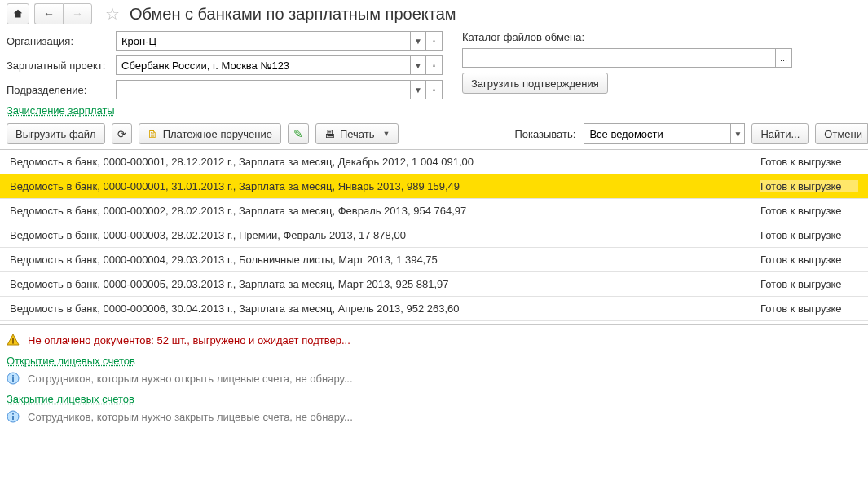 The image size is (868, 481). I want to click on project-open-button: ▫, so click(434, 65).